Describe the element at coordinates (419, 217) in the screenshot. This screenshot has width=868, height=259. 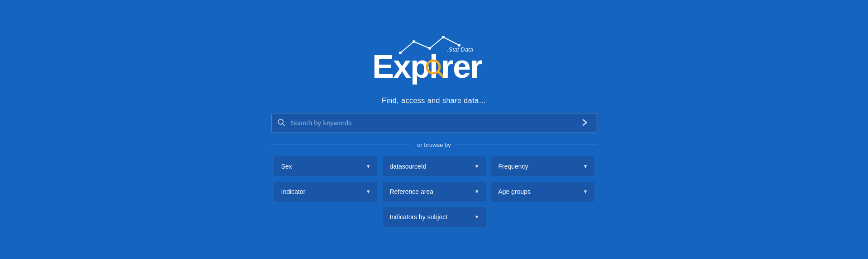
I see `dropdown-indicators-by-subject-label: Indicators by subject` at that location.